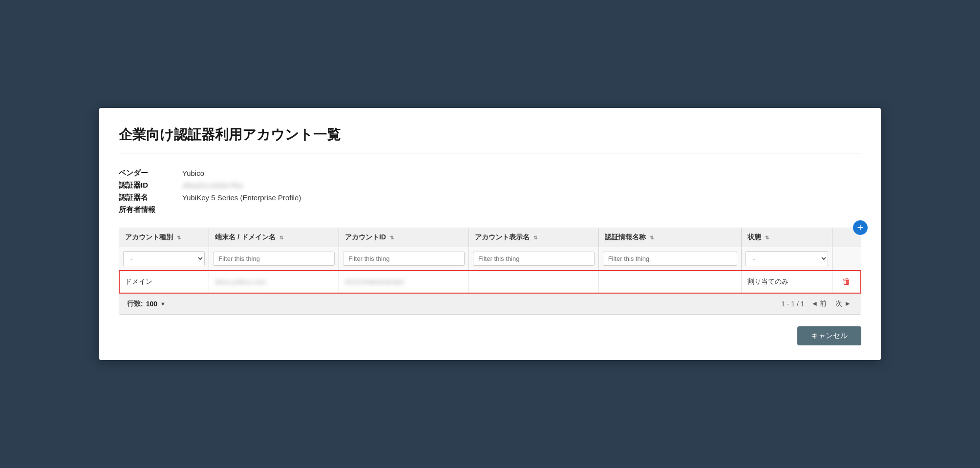 The image size is (980, 468). What do you see at coordinates (490, 261) in the screenshot?
I see `data-table: アカウント種別 ⇅ 端末名 / ドメイン名 ⇅ アカウントID ⇅ アカウン` at bounding box center [490, 261].